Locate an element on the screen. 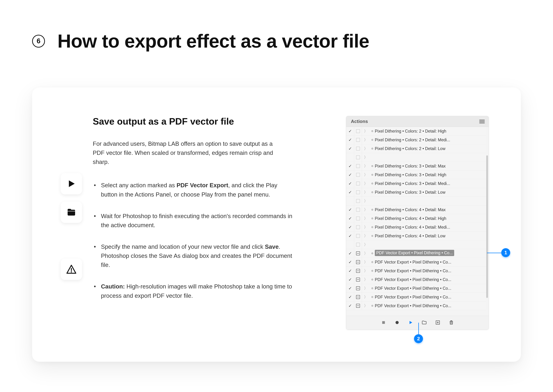 The image size is (553, 392). new-set-button is located at coordinates (424, 322).